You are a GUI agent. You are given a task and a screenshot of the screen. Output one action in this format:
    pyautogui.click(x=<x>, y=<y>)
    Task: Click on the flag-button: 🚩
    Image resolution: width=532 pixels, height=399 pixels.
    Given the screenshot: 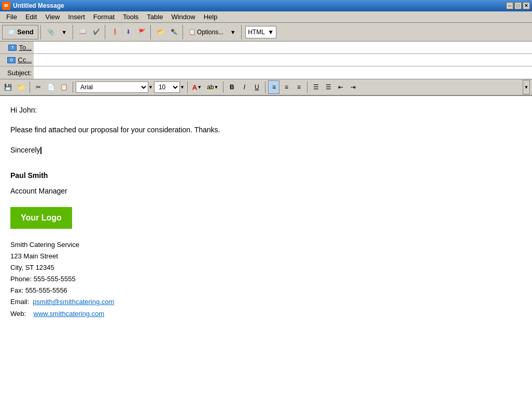 What is the action you would take?
    pyautogui.click(x=142, y=32)
    